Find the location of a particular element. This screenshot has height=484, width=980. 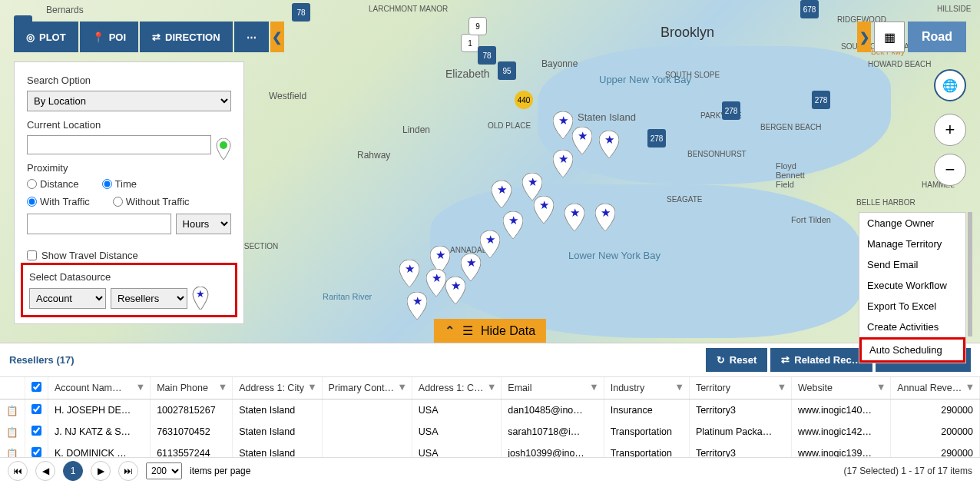

column-header: Email▼ is located at coordinates (553, 389).